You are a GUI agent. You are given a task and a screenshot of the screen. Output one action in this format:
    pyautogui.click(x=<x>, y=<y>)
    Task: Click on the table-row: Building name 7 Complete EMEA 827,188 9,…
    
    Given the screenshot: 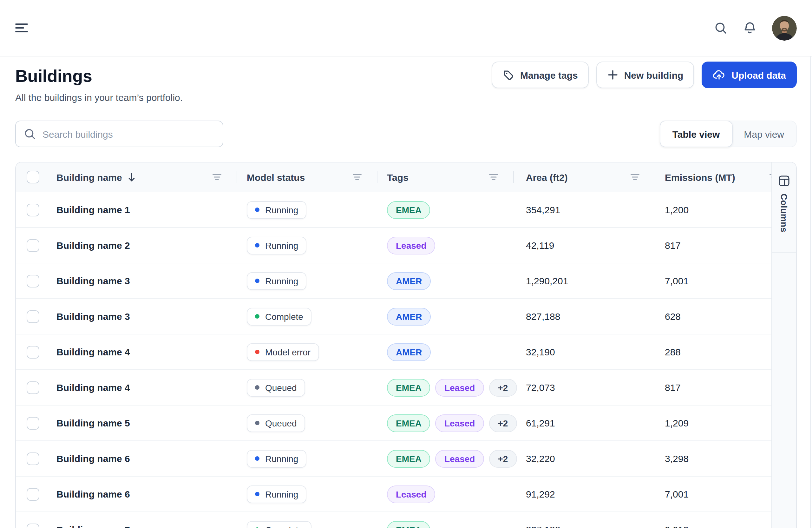 What is the action you would take?
    pyautogui.click(x=406, y=520)
    